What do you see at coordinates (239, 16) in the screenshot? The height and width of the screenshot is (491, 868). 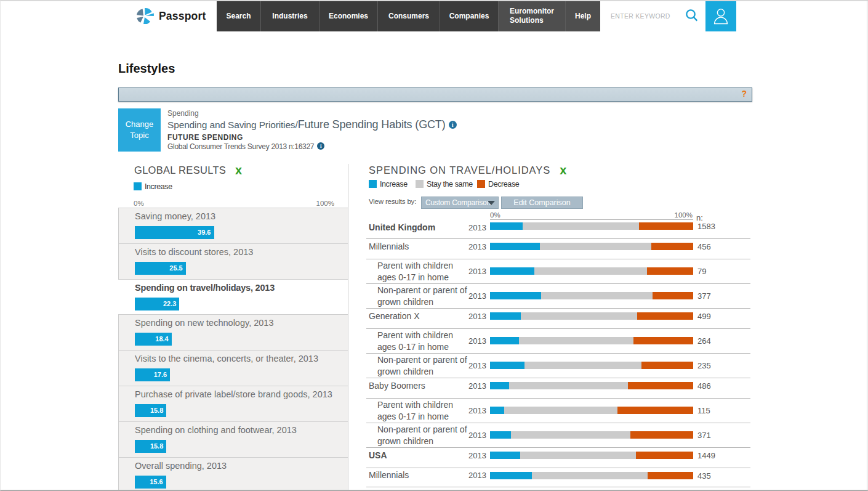 I see `nav-item-search: Search` at bounding box center [239, 16].